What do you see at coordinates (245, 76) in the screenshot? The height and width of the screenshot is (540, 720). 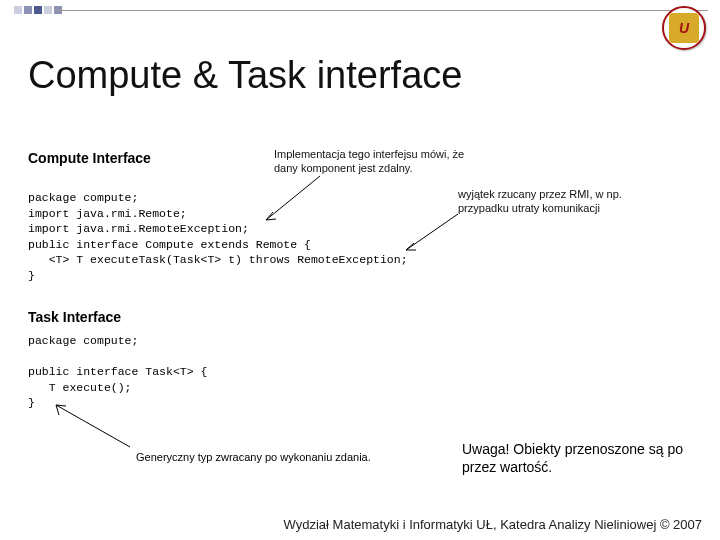 I see `slide-title: Compute & Task interface` at bounding box center [245, 76].